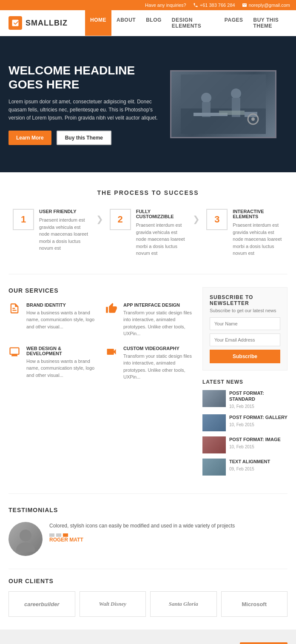  What do you see at coordinates (245, 382) in the screenshot?
I see `latest-news-title: LATEST NEWS` at bounding box center [245, 382].